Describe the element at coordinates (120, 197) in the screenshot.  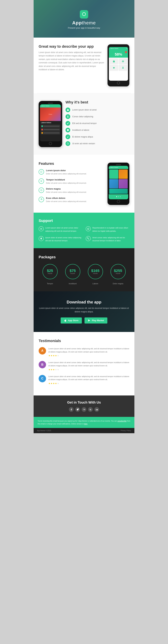
I see `screen3-dot3` at that location.